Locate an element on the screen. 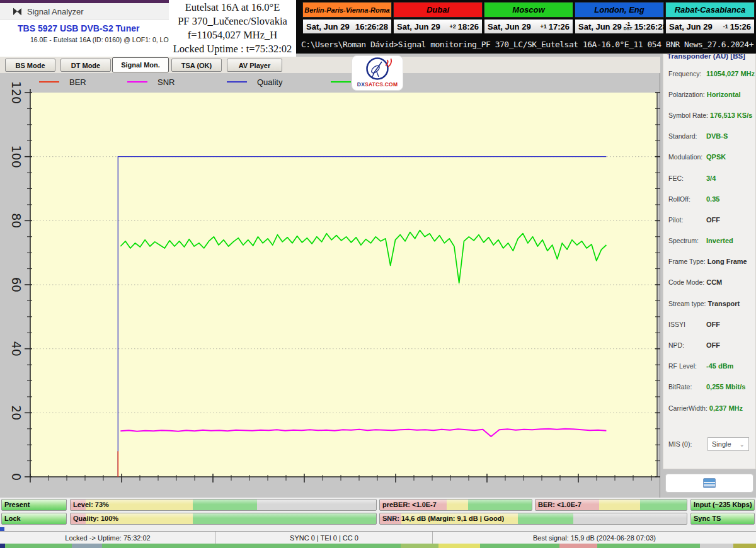 The image size is (756, 548). clock-city-header: Berlin-Paris-Vienna-Roma is located at coordinates (347, 10).